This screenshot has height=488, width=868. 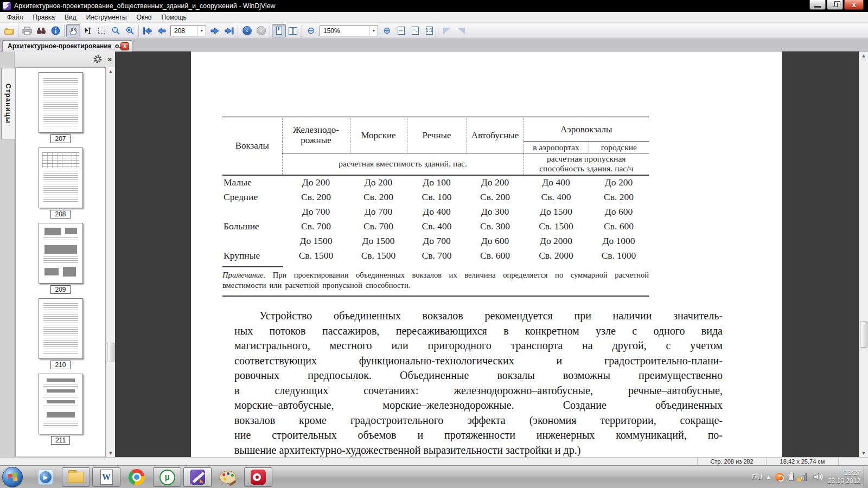 I want to click on cell: Св. 100, so click(x=437, y=197).